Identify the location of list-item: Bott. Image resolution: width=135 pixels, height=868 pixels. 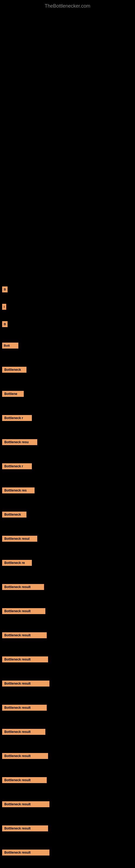
(68, 346).